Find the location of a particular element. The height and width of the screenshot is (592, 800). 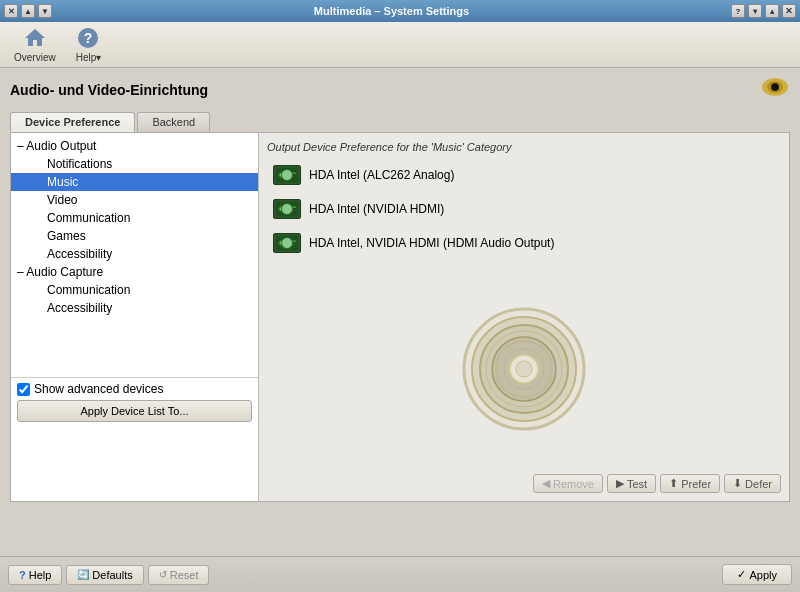

apply-icon: ✓ is located at coordinates (742, 574).